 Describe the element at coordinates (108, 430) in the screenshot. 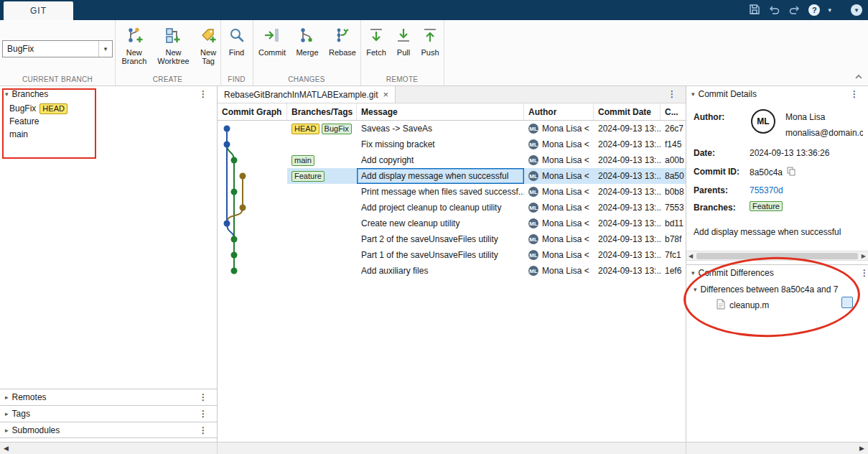

I see `submodules-section: ▸ Submodules ⋮` at that location.